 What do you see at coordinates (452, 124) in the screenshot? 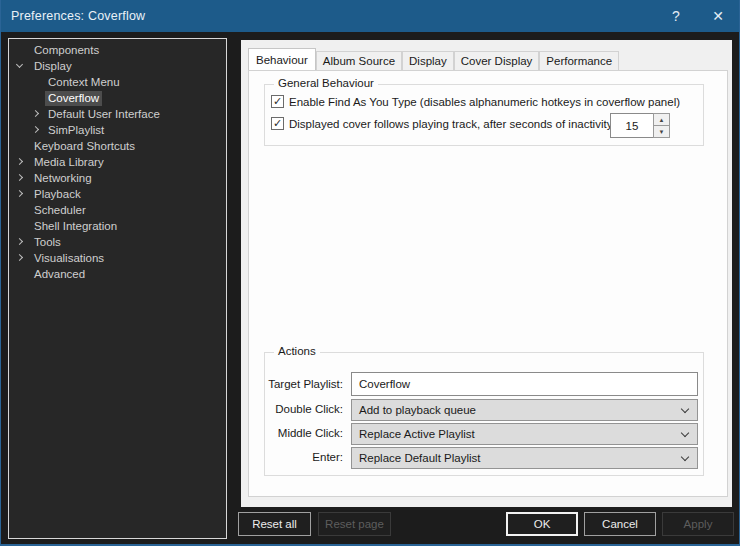
I see `follow-playing-label: Displayed cover follows playing track, a…` at bounding box center [452, 124].